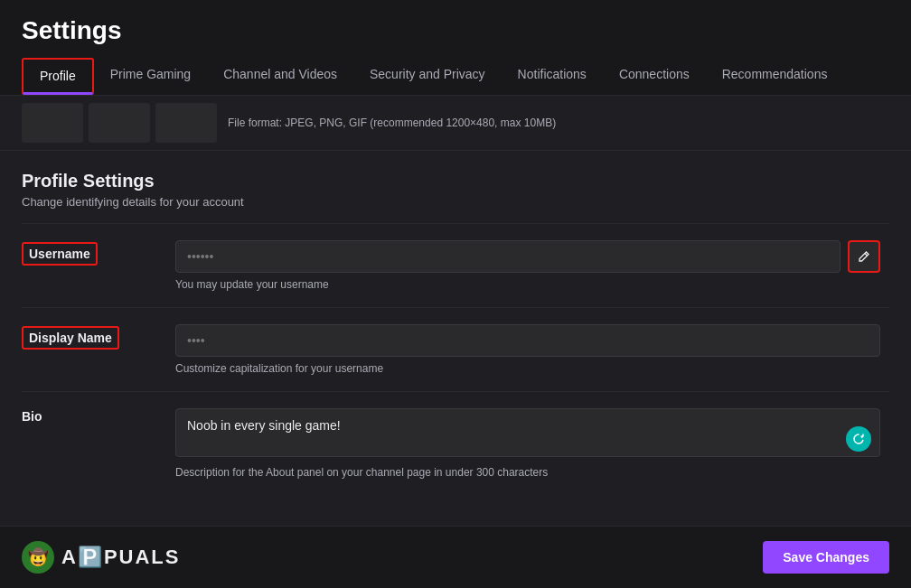 The width and height of the screenshot is (911, 588). I want to click on bio-refresh-icon, so click(859, 439).